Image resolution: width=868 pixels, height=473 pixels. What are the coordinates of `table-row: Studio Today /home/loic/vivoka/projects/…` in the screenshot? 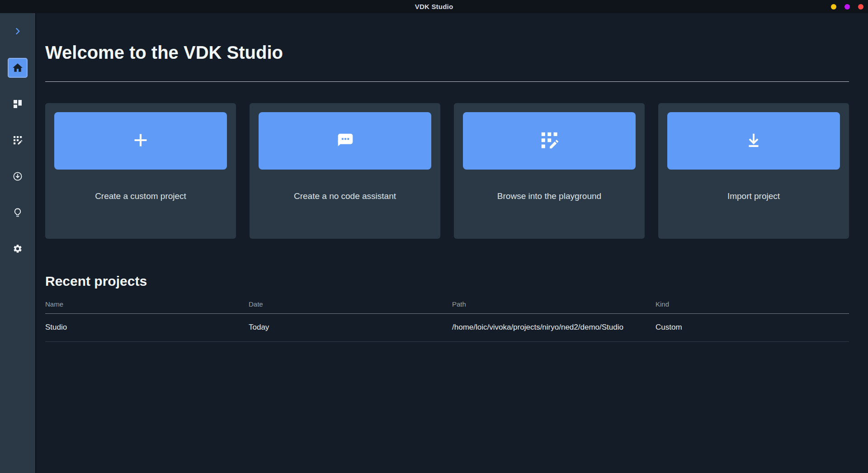 It's located at (447, 328).